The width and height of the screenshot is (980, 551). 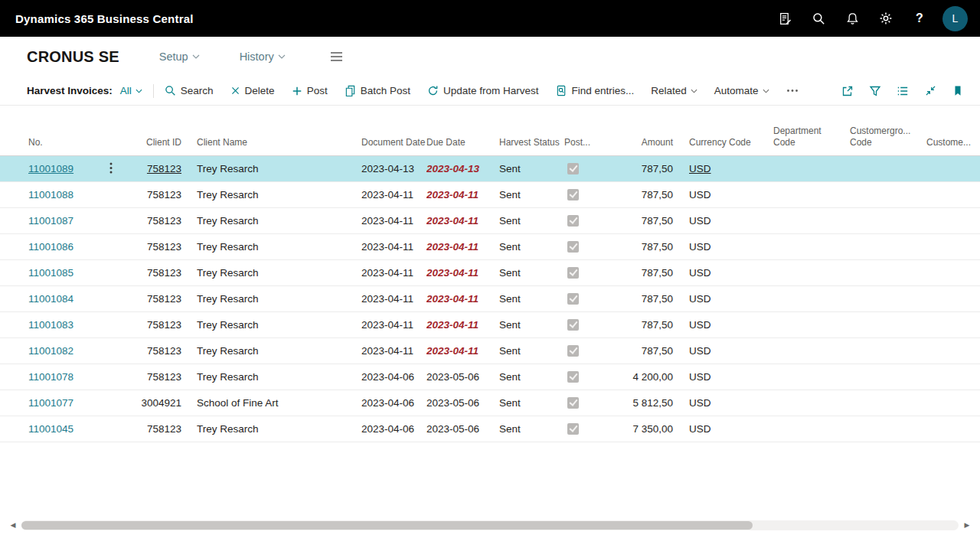 What do you see at coordinates (337, 57) in the screenshot?
I see `menu-more-button` at bounding box center [337, 57].